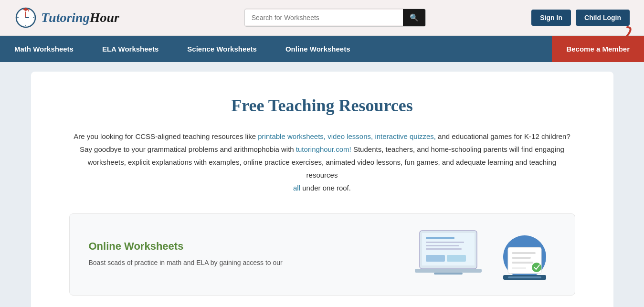 The image size is (644, 307). I want to click on header-actions: Sign In Child Login, so click(581, 18).